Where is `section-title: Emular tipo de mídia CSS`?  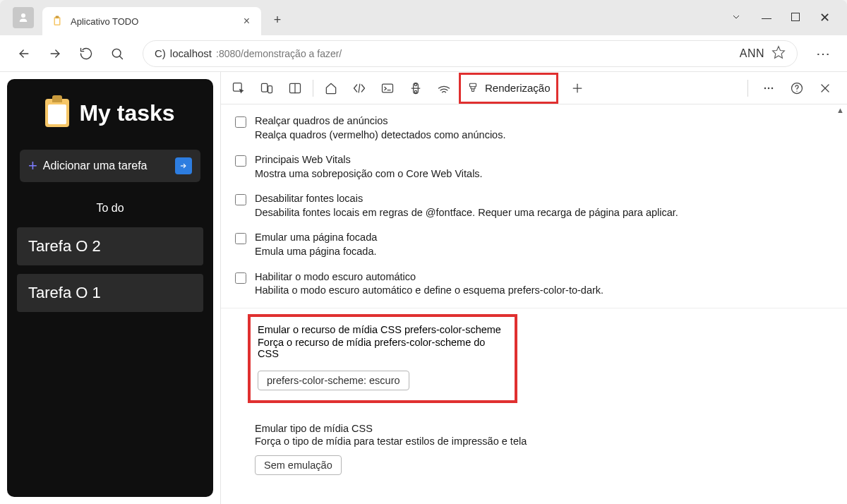 section-title: Emular tipo de mídia CSS is located at coordinates (543, 428).